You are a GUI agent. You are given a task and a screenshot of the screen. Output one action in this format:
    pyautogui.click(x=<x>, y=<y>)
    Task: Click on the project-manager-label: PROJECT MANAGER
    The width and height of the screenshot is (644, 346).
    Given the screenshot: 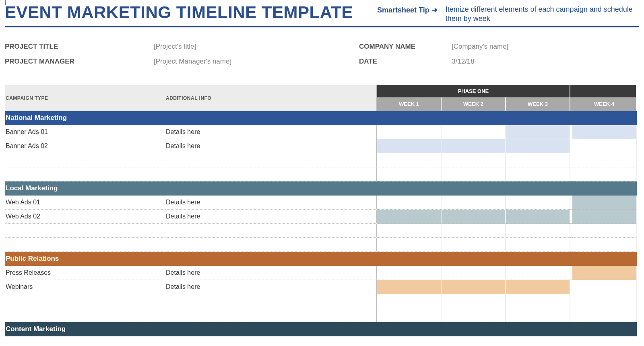 What is the action you would take?
    pyautogui.click(x=79, y=62)
    